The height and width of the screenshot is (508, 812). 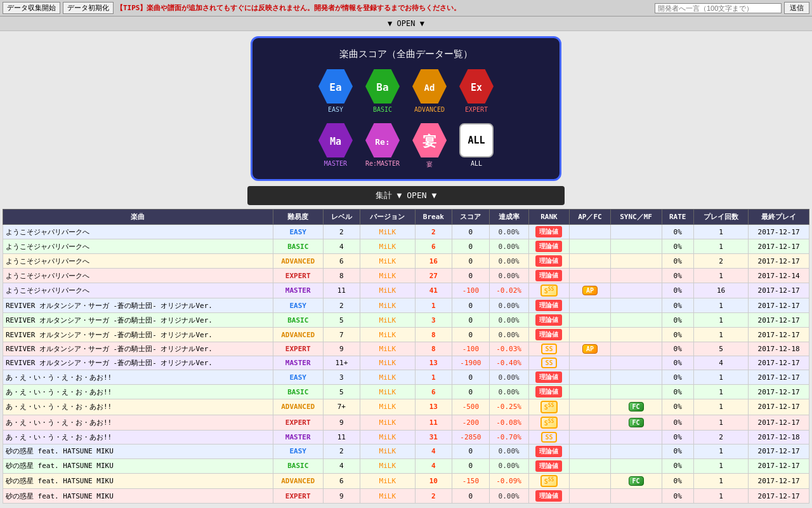 I want to click on diff-item-master: Ma MASTER, so click(x=336, y=146).